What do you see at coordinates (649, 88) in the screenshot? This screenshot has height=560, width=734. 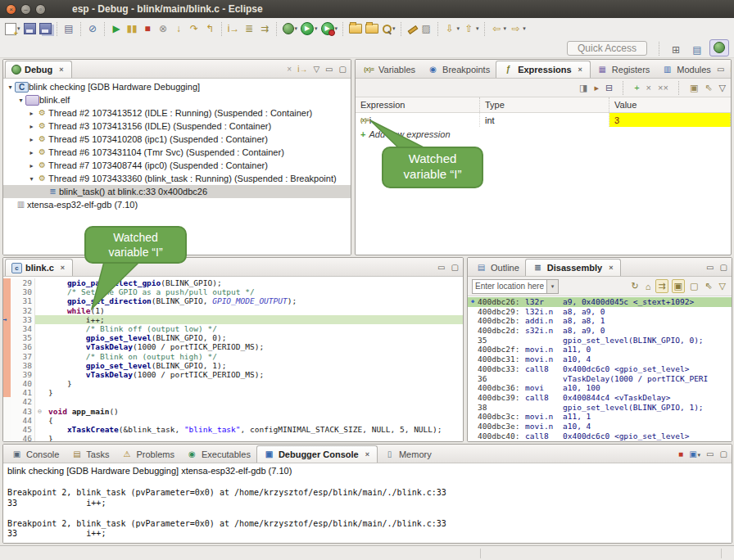 I see `remove-expression-button: ×` at bounding box center [649, 88].